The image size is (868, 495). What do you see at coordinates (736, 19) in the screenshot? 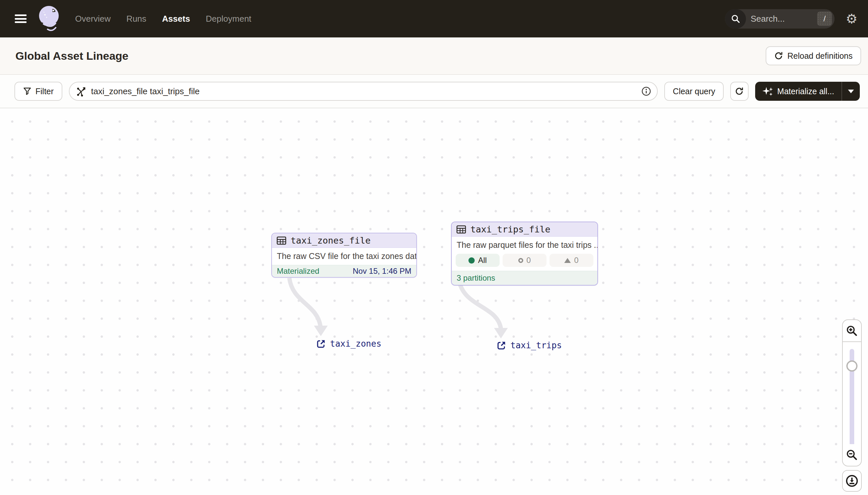
I see `search-icon` at bounding box center [736, 19].